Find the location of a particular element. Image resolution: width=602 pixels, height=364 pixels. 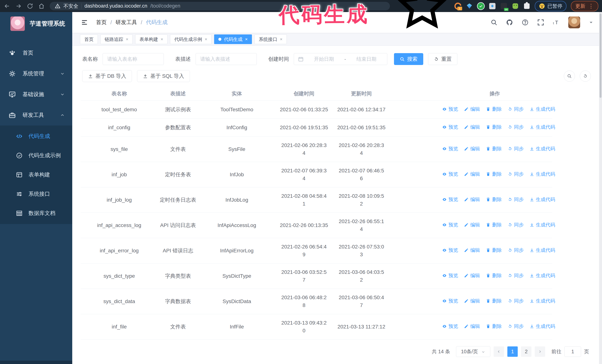

hamburger-icon is located at coordinates (85, 22).